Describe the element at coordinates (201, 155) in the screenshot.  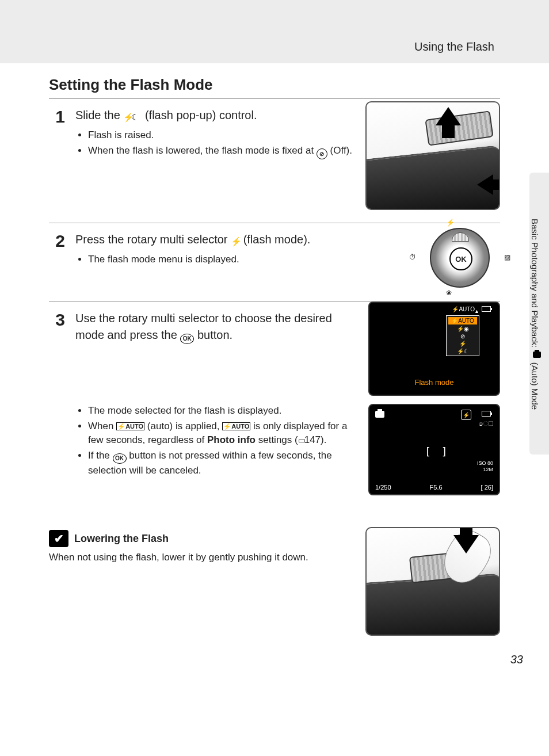
I see `step-1: 1 Slide the (flash pop-up) control. Flas…` at that location.